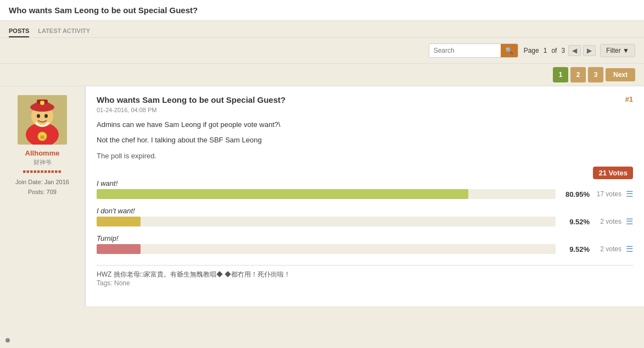 The height and width of the screenshot is (348, 644). What do you see at coordinates (122, 283) in the screenshot?
I see `tags-value: None` at bounding box center [122, 283].